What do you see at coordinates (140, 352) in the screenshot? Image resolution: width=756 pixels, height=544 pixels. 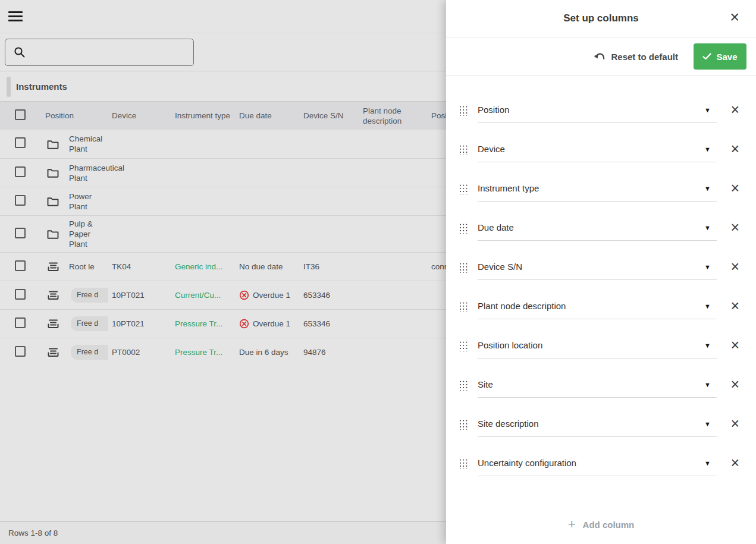 I see `device-cell: PT0002` at bounding box center [140, 352].